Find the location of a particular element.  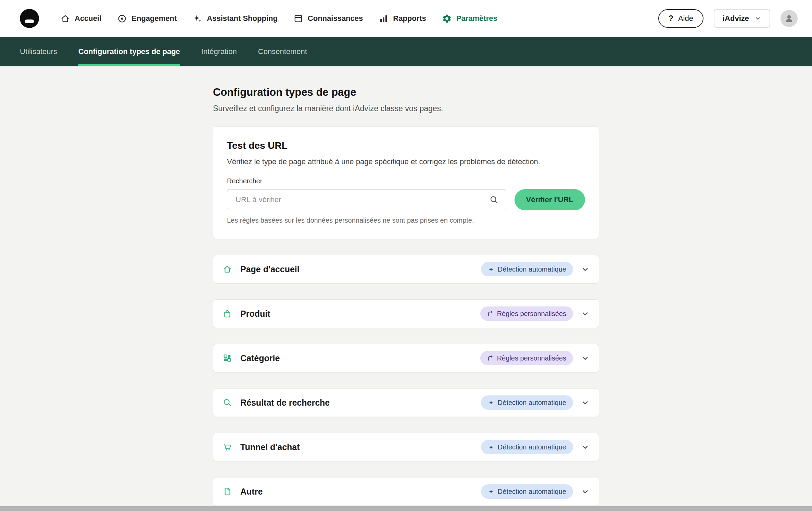

page-type-row-categorie: Catégorie Règles personnalisées is located at coordinates (406, 358).